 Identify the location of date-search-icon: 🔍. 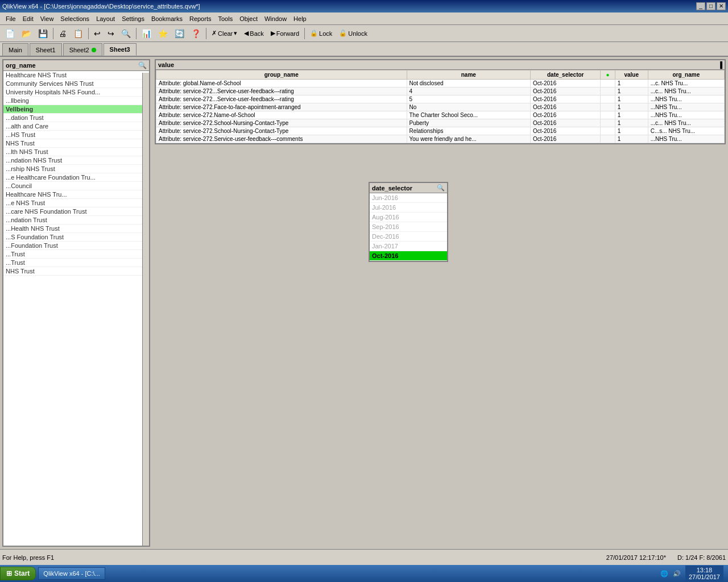
(441, 188).